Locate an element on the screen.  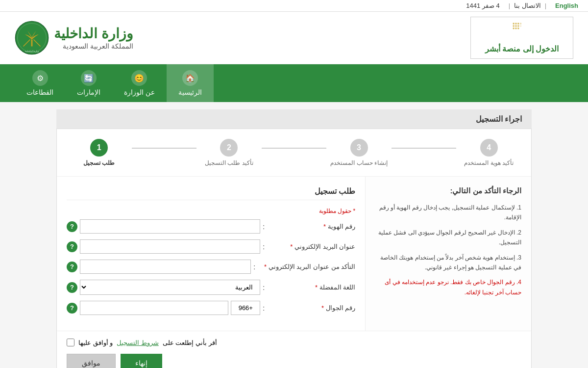
ministry-logo: وزارة الداخلية المملكة العربية السعودية … is located at coordinates (74, 38).